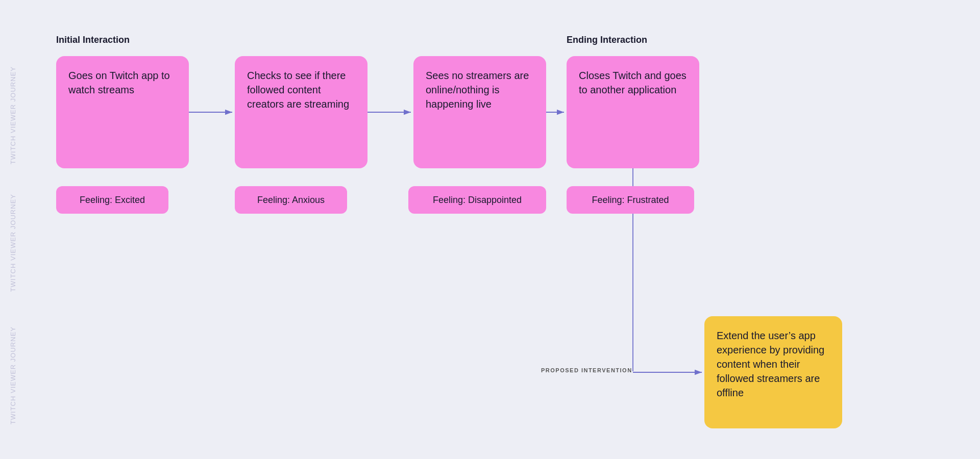  What do you see at coordinates (93, 40) in the screenshot?
I see `initial-interaction-title: Initial Interaction` at bounding box center [93, 40].